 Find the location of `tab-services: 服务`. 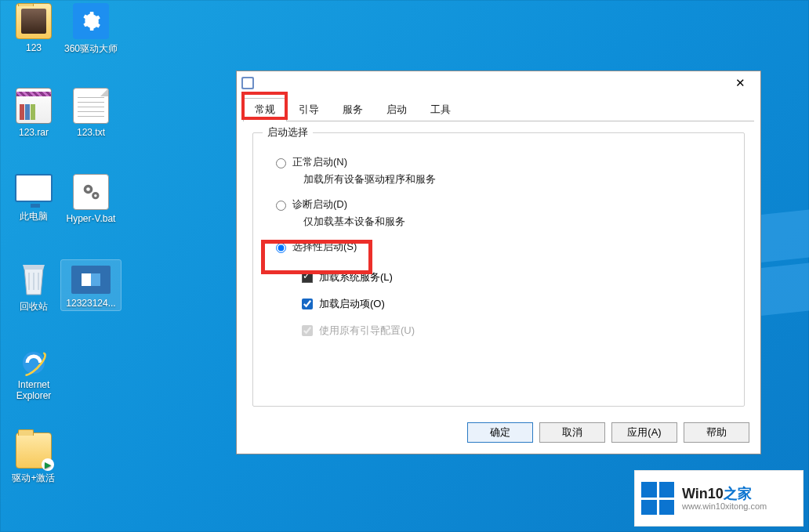

tab-services: 服务 is located at coordinates (353, 110).